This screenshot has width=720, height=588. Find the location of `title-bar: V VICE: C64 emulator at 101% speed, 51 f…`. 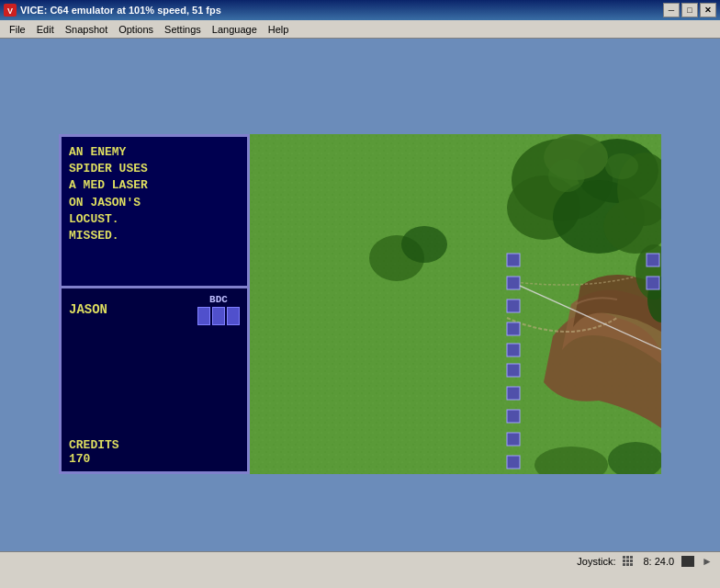

title-bar: V VICE: C64 emulator at 101% speed, 51 f… is located at coordinates (360, 10).